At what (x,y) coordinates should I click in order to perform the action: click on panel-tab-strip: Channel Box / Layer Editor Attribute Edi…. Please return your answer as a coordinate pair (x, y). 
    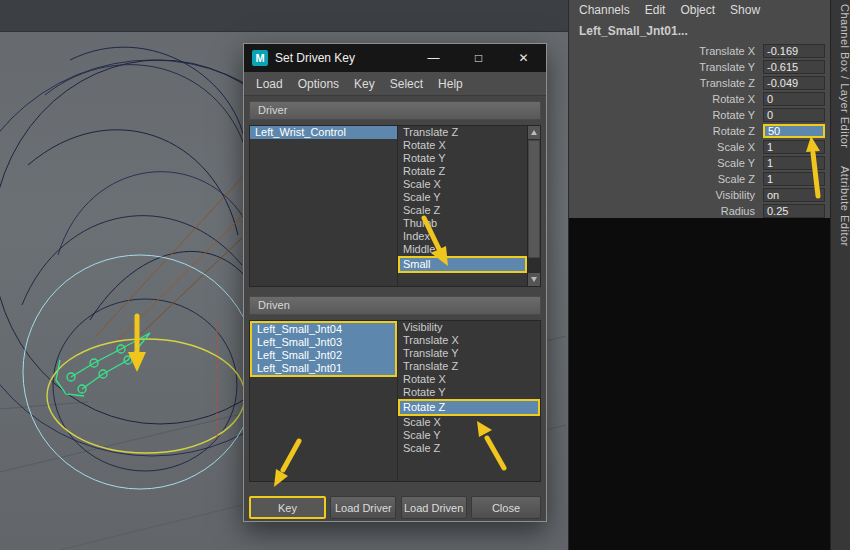
    Looking at the image, I should click on (840, 275).